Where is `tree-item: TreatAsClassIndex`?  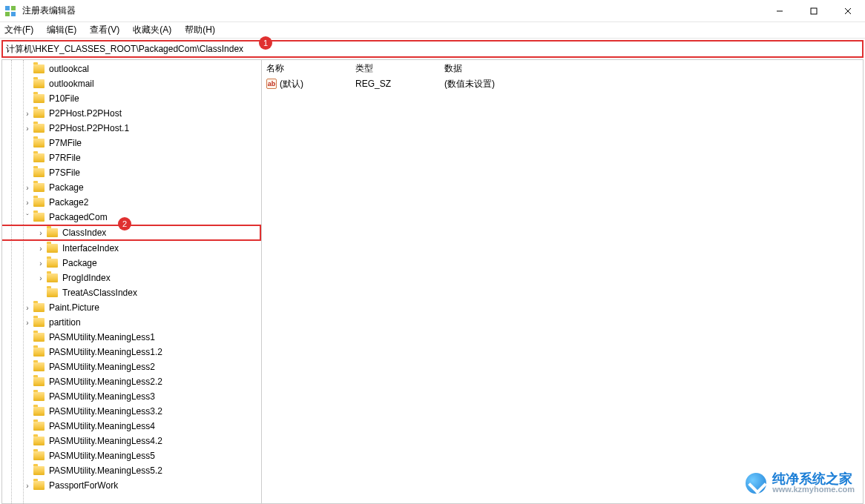
tree-item: TreatAsClassIndex is located at coordinates (132, 293).